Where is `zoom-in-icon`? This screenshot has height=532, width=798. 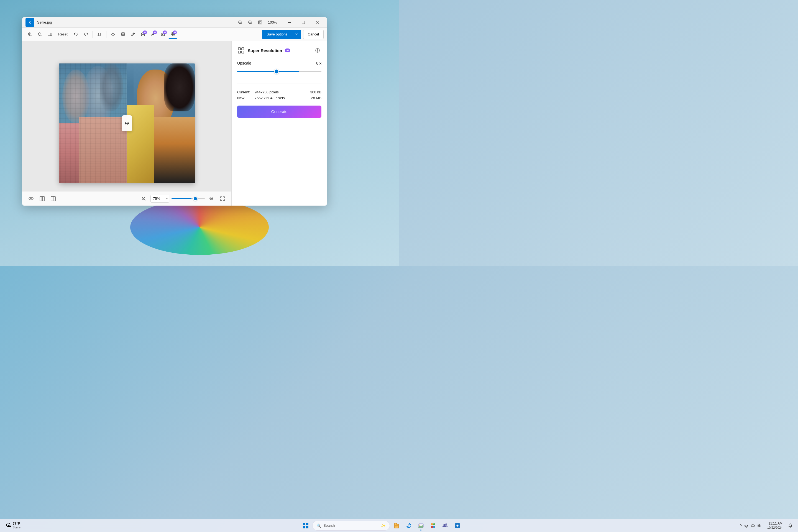
zoom-in-icon is located at coordinates (250, 22).